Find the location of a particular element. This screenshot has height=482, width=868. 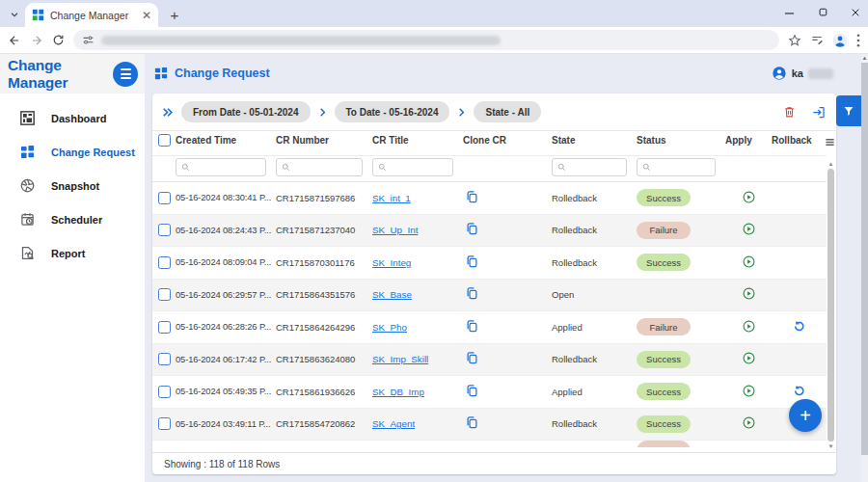

column-header-created-time: Created Time is located at coordinates (226, 141).